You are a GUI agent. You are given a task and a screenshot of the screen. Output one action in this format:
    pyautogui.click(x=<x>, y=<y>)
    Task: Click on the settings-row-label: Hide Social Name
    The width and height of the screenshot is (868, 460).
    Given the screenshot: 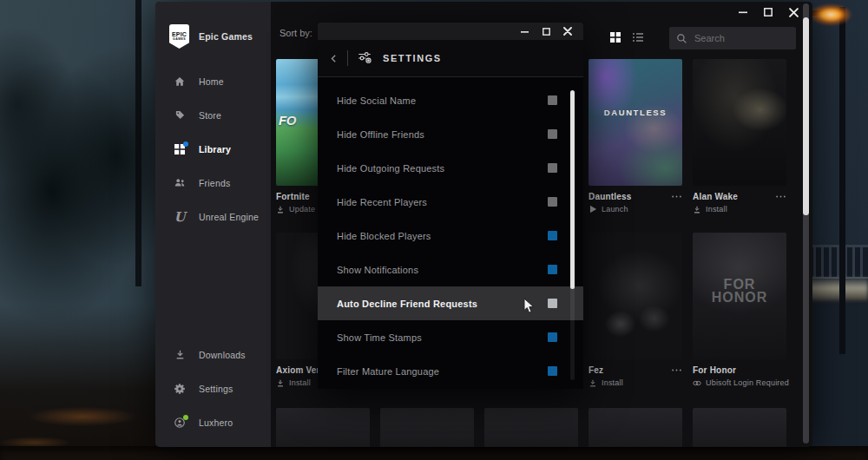 What is the action you would take?
    pyautogui.click(x=443, y=101)
    